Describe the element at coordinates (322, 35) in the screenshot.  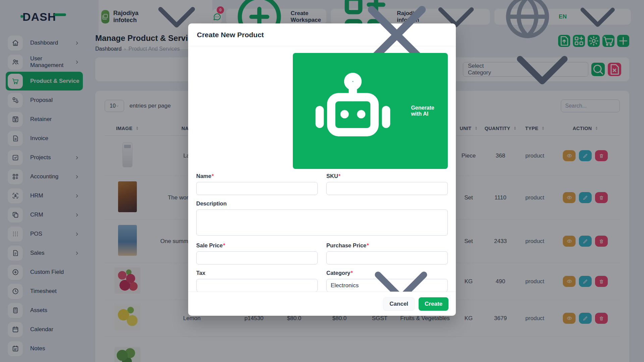
I see `modal-header: Create New Product` at that location.